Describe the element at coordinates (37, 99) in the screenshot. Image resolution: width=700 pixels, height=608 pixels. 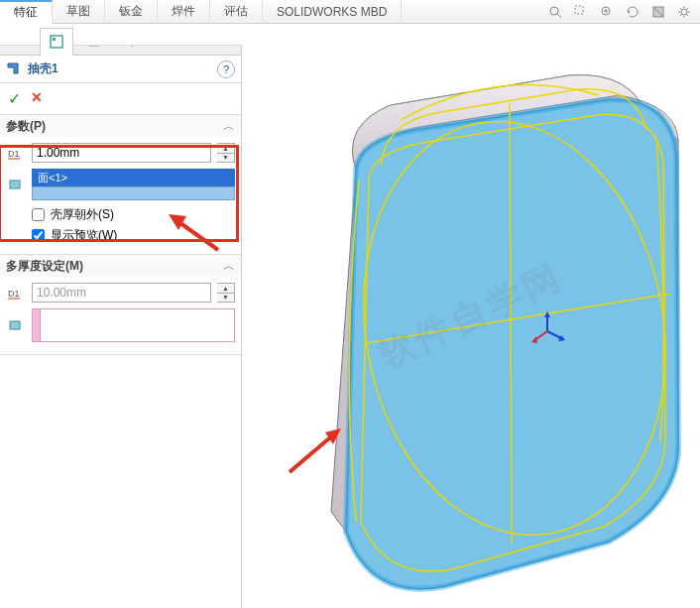
I see `cancel-button: ✕` at that location.